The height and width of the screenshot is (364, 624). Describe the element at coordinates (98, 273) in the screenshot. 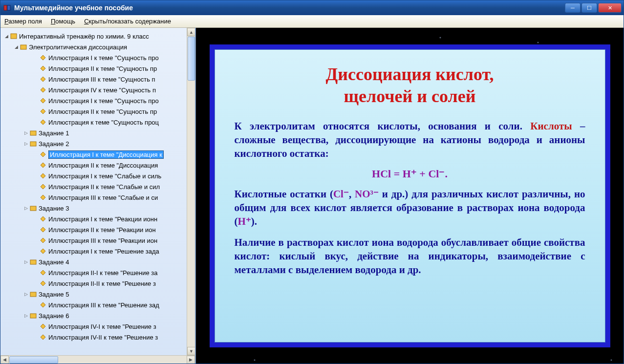

I see `tree-leaf: Иллюстрация II-I к теме "Решение за` at that location.